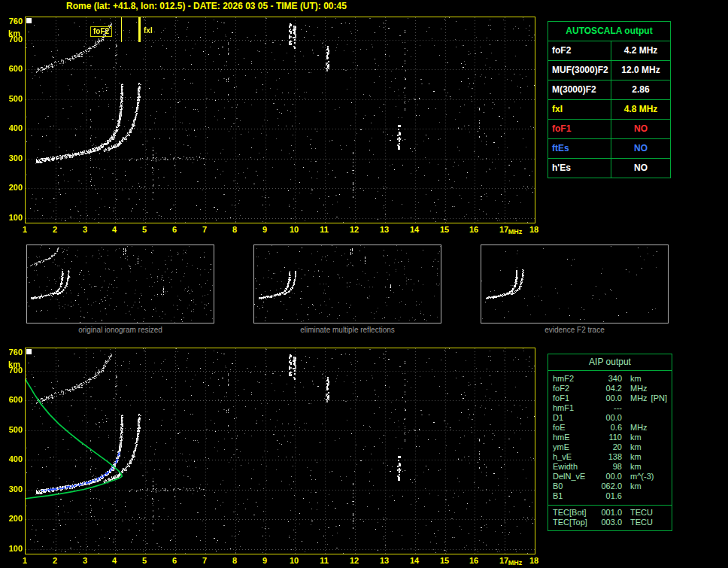  I want to click on row-label: MUF(3000)F2, so click(580, 71).